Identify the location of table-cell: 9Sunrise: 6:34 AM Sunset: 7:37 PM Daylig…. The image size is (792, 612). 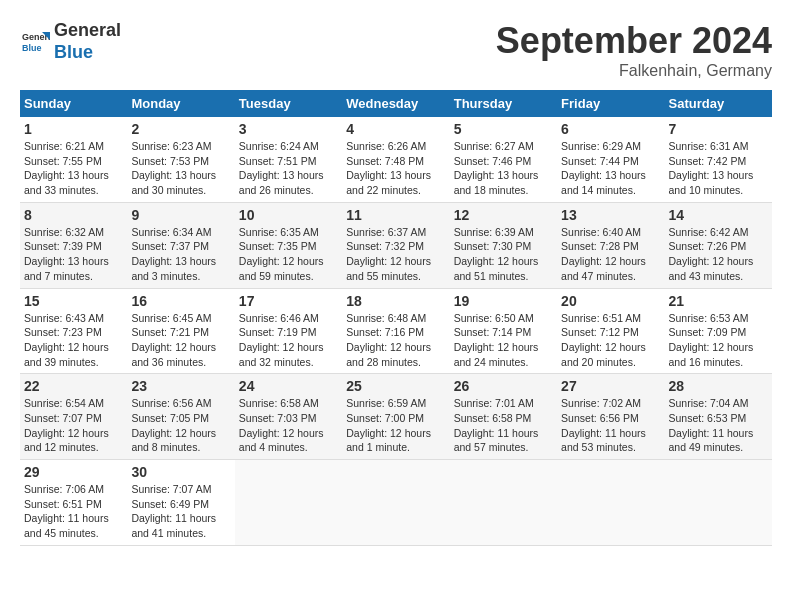
(180, 245).